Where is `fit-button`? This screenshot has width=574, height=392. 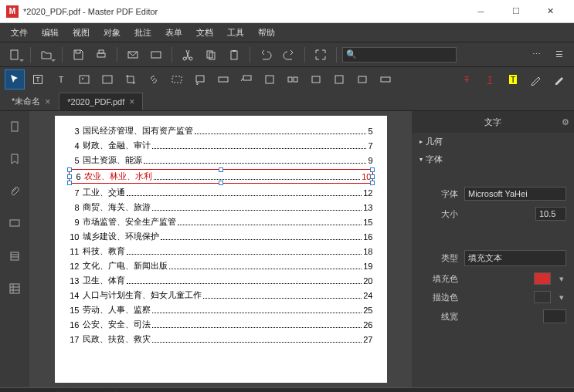
fit-button is located at coordinates (321, 55).